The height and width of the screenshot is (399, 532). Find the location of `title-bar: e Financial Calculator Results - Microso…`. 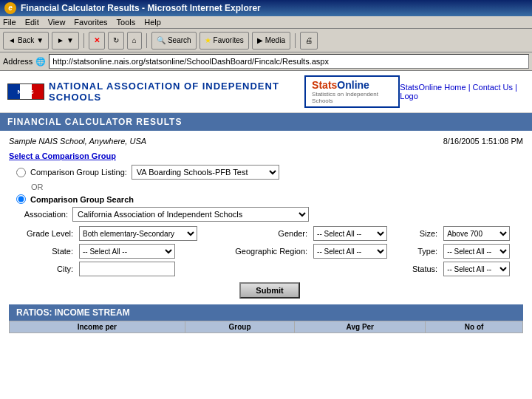

title-bar: e Financial Calculator Results - Microso… is located at coordinates (266, 8).